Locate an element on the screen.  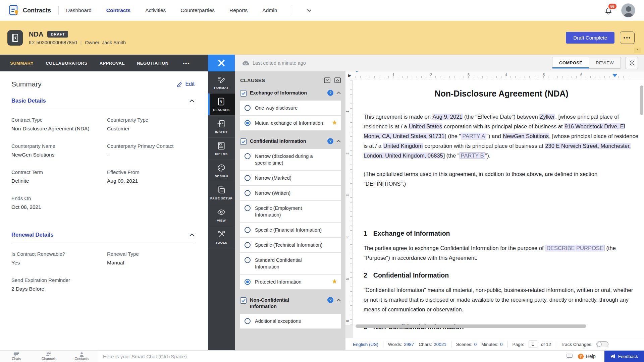
contract-header-banner: NDA DRAFT ID: 502000000687850 | Owner: J… is located at coordinates (322, 38).